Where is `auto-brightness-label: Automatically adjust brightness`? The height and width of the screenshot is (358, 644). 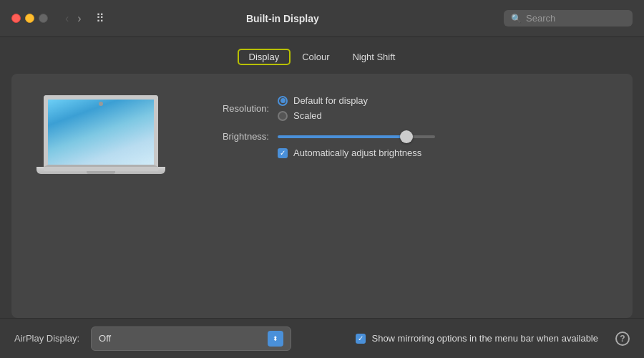 auto-brightness-label: Automatically adjust brightness is located at coordinates (358, 153).